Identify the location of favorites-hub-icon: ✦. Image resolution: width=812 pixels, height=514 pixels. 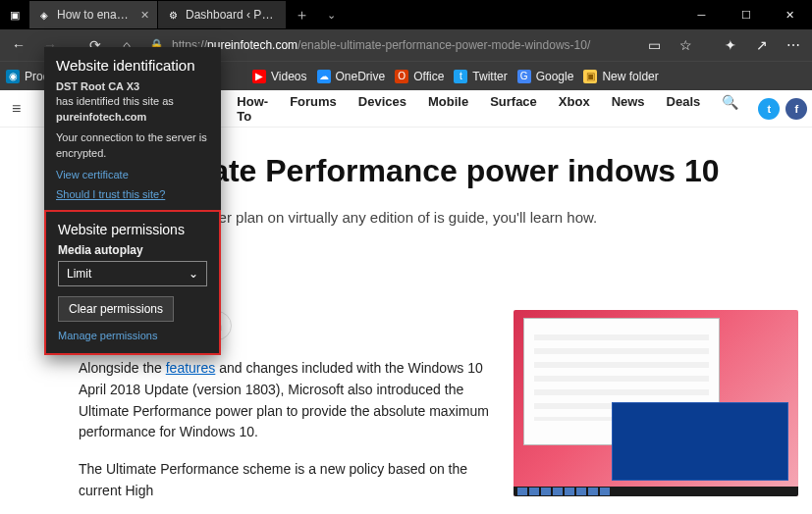
(731, 45).